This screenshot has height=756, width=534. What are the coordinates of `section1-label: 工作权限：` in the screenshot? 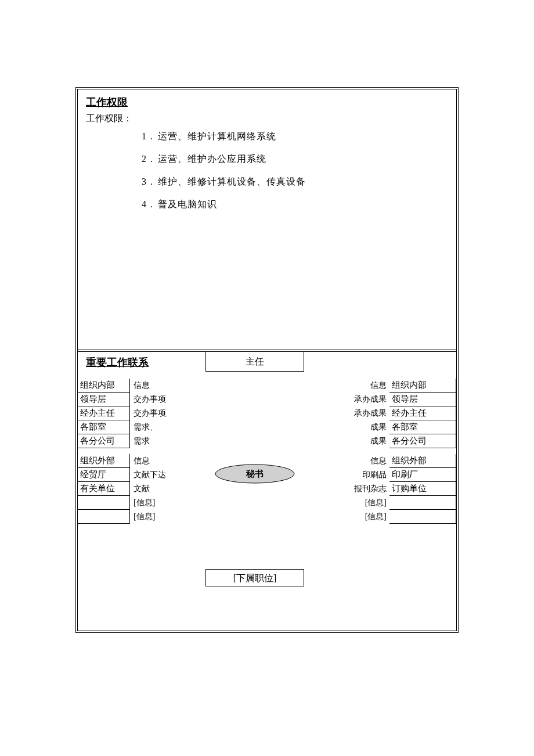 It's located at (267, 118).